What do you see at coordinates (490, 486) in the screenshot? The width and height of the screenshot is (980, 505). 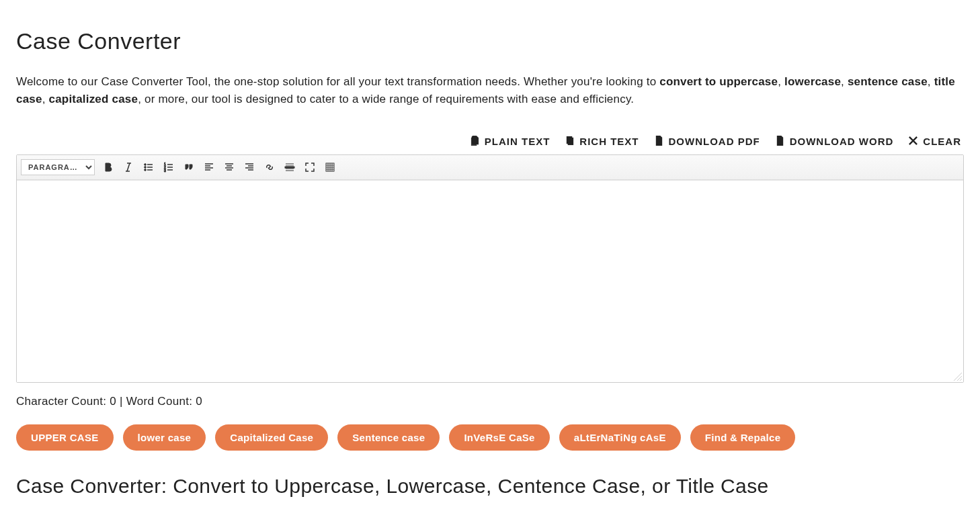 I see `sub-heading: Case Converter: Convert to Uppercase, Lo…` at bounding box center [490, 486].